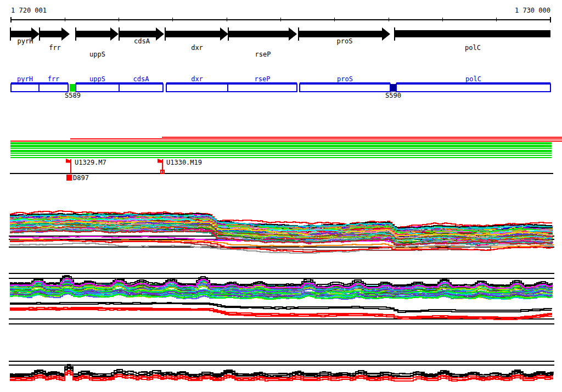  What do you see at coordinates (184, 163) in the screenshot?
I see `flag-label-u1330-m19: U1330.M19` at bounding box center [184, 163].